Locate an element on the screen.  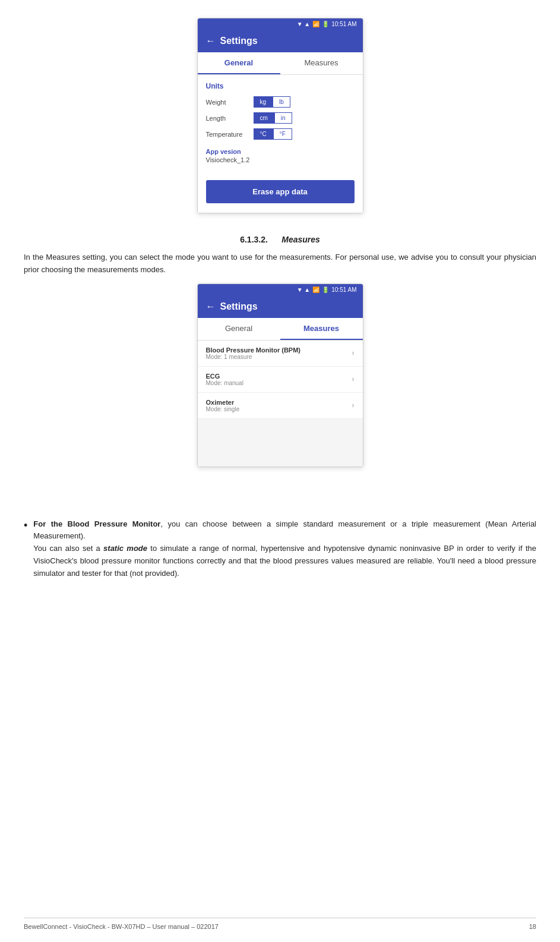
unit-row-length: Length cm in is located at coordinates (280, 118).